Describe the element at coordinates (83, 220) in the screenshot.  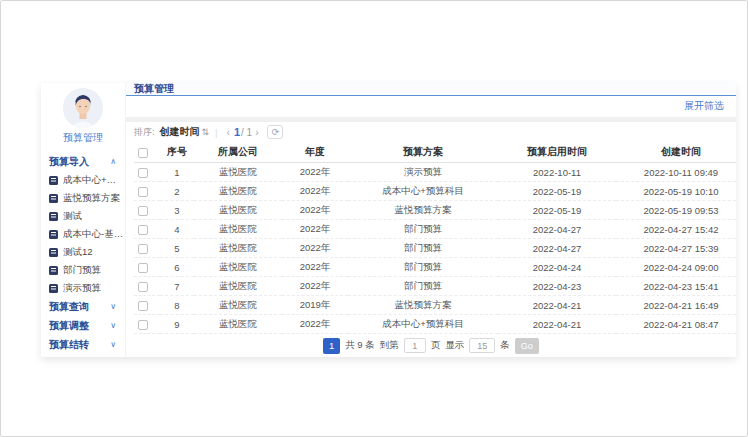
I see `sidebar: 预算管理 预算导入 ∧ 成本中心+预算科目` at that location.